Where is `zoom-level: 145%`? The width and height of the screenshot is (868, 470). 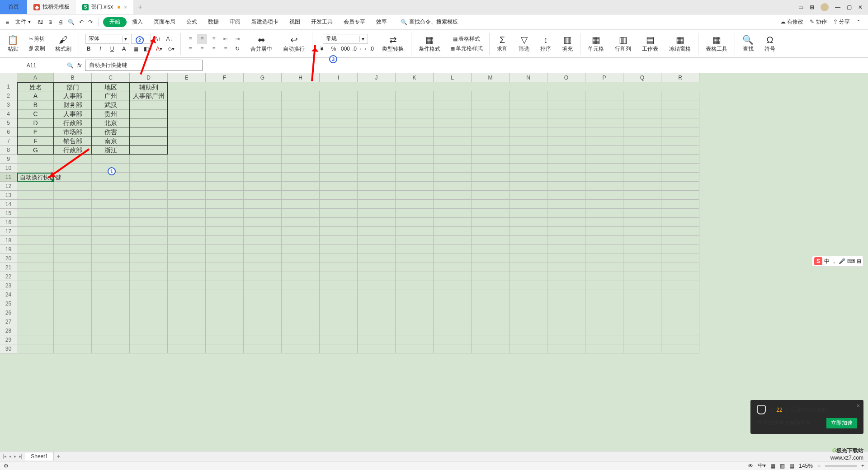 zoom-level: 145% is located at coordinates (806, 466).